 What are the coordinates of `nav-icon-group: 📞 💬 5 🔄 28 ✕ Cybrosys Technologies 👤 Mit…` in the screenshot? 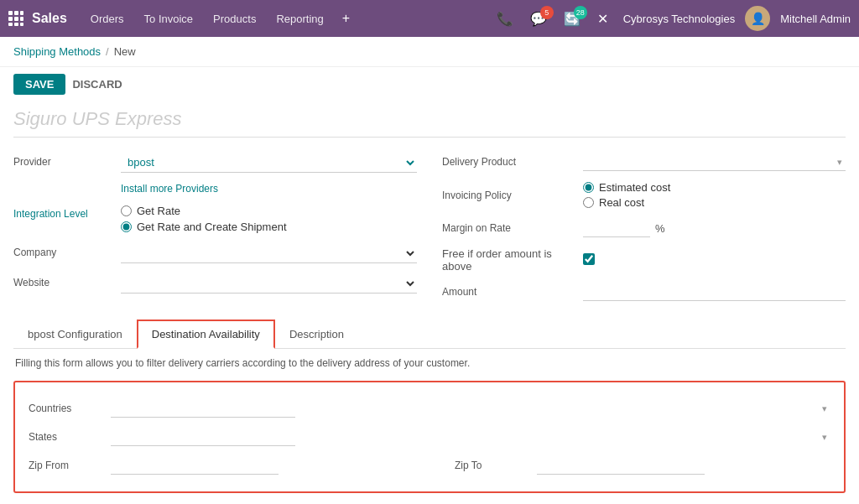 It's located at (671, 18).